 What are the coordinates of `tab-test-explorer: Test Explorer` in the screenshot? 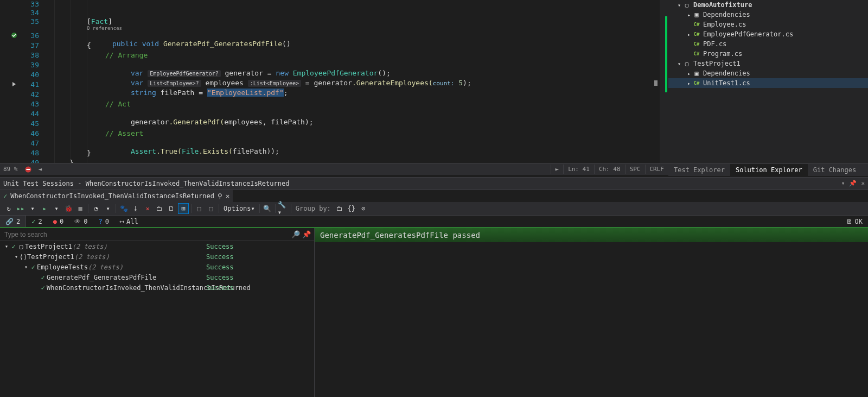 It's located at (699, 170).